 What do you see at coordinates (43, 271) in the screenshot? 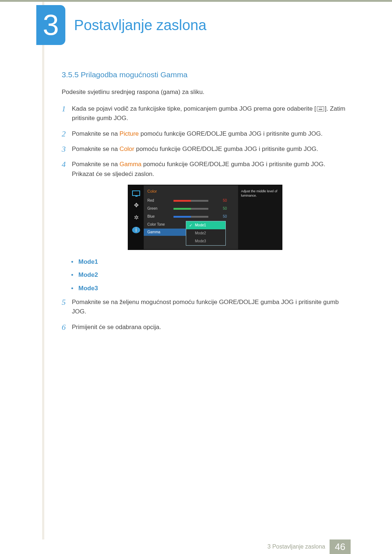
I see `page-left-accent` at bounding box center [43, 271].